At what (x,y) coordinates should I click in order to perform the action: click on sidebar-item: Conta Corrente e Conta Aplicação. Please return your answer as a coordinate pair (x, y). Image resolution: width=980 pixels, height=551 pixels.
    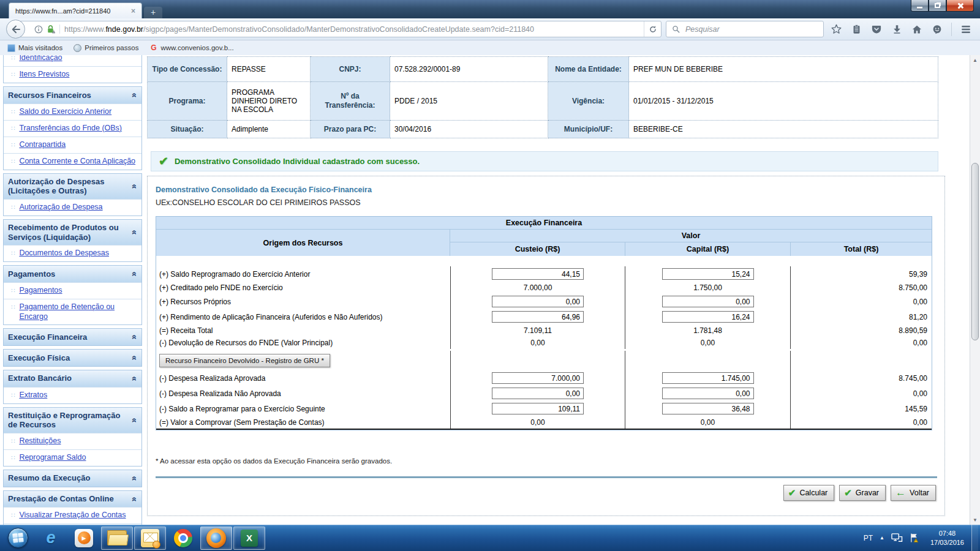
    Looking at the image, I should click on (72, 162).